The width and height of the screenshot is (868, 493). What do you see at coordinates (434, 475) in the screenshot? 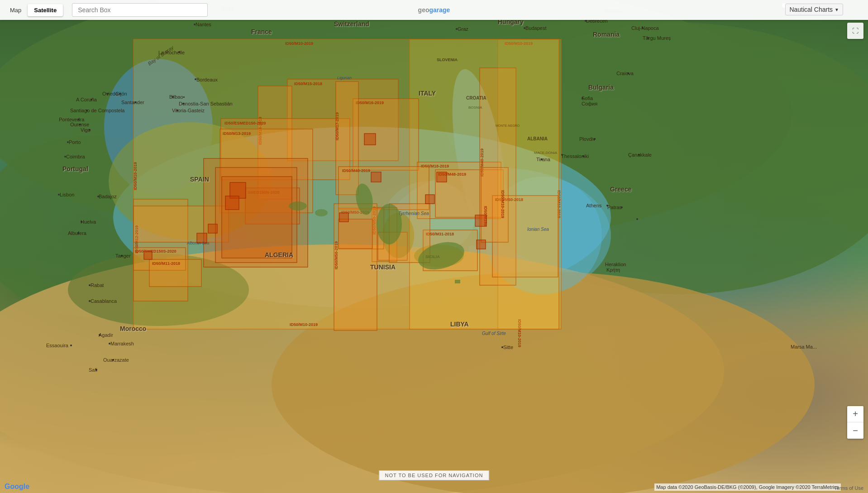
I see `warning-text: NOT TO BE USED FOR NAVIGATION` at bounding box center [434, 475].